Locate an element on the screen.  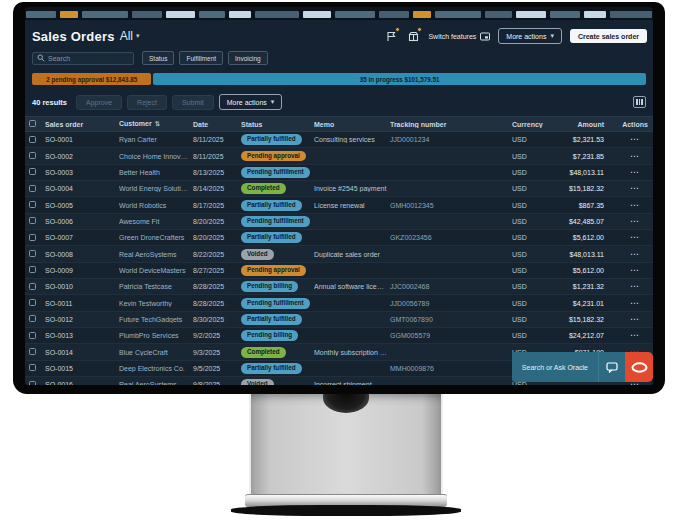
cell-customer: World Robotics is located at coordinates (156, 206).